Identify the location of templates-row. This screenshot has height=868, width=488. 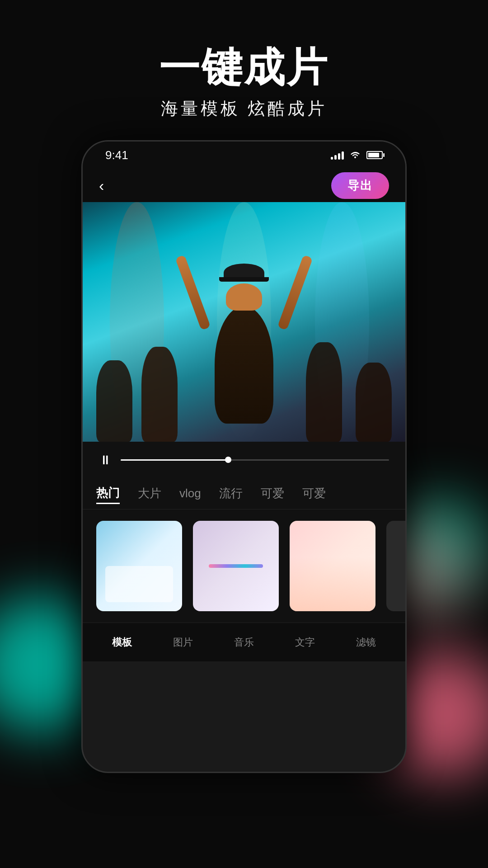
(244, 566).